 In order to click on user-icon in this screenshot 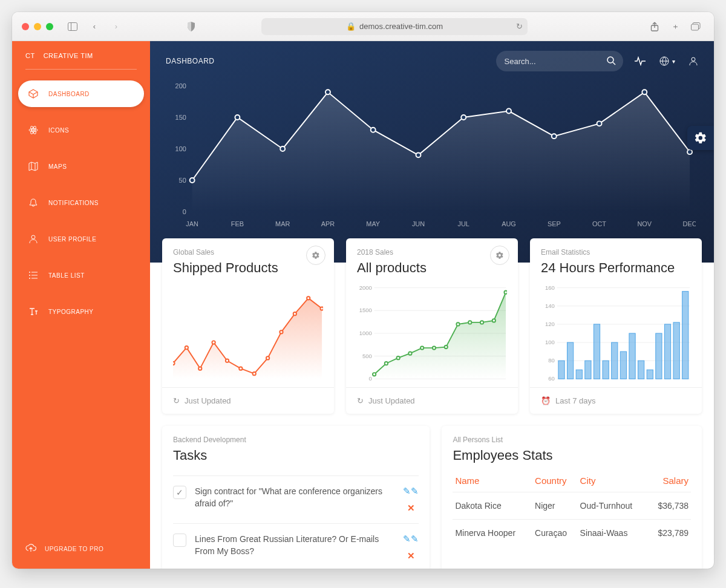, I will do `click(33, 239)`.